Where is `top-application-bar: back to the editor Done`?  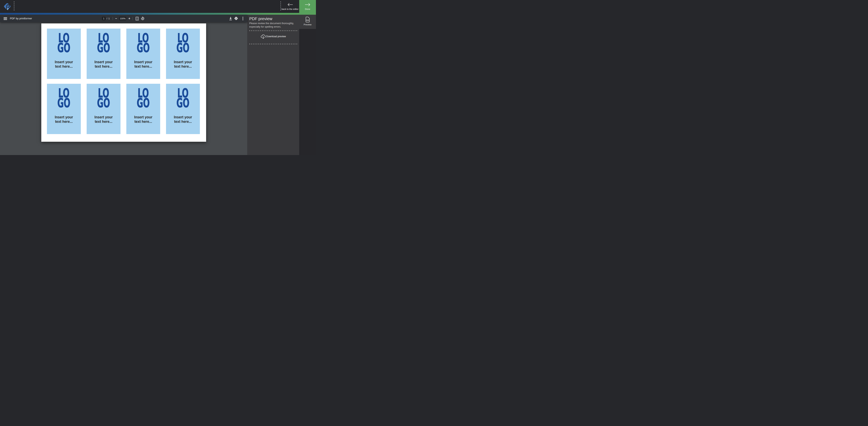 top-application-bar: back to the editor Done is located at coordinates (158, 6).